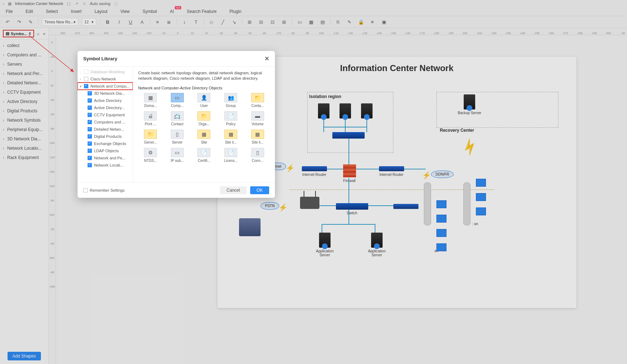  I want to click on sidebar-item: Servers, so click(24, 64).